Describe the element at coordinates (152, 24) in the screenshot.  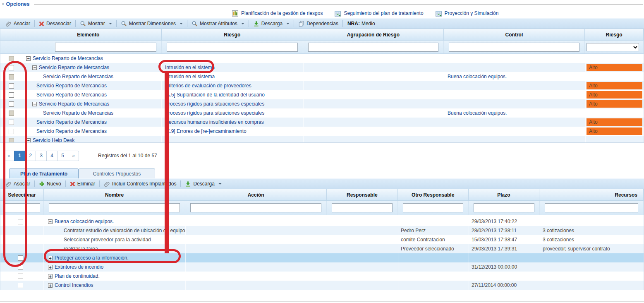
I see `toolbar-button-mostrar-dimensiones: Mostrar Dimensiones` at that location.